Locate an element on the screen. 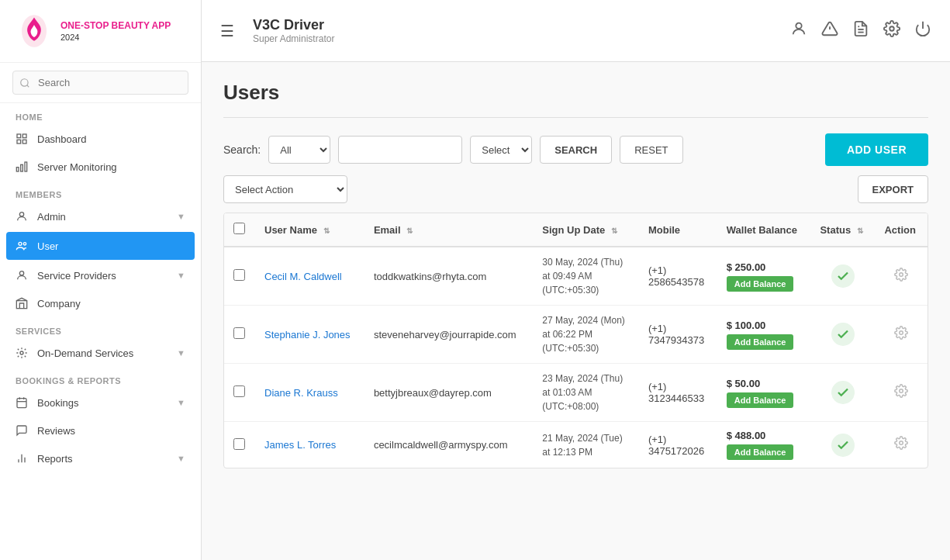 The width and height of the screenshot is (950, 560). power-icon is located at coordinates (923, 31).